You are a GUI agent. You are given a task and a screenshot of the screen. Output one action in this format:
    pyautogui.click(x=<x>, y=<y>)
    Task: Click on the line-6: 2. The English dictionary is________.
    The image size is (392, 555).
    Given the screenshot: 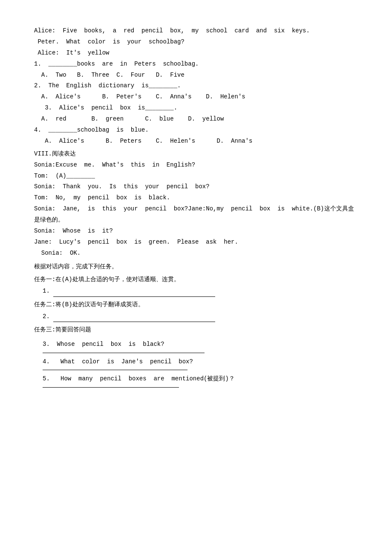 What is the action you would take?
    pyautogui.click(x=196, y=86)
    